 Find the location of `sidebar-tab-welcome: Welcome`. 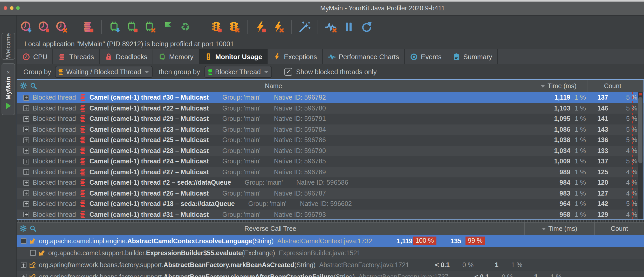

sidebar-tab-welcome: Welcome is located at coordinates (8, 46).